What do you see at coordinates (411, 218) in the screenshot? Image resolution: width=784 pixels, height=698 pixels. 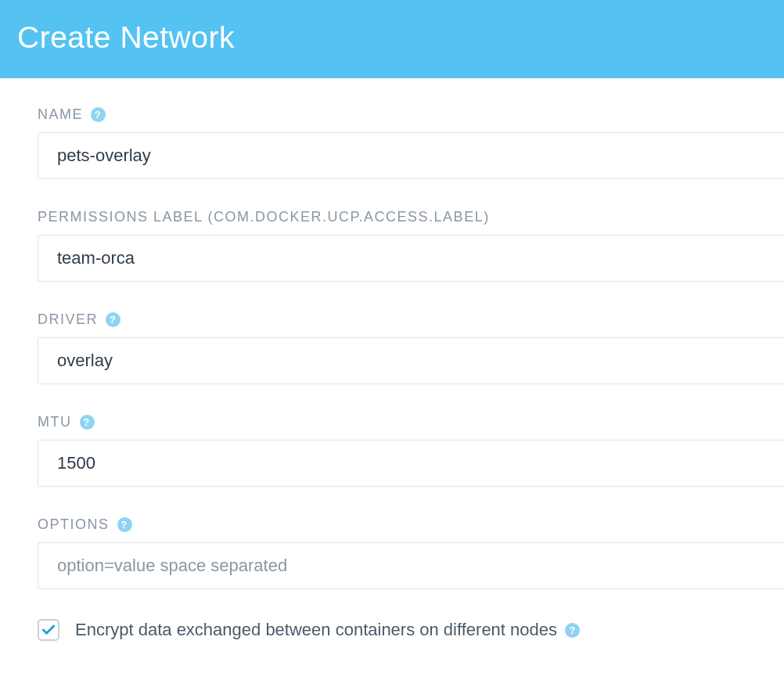 I see `permissions-label: PERMISSIONS LABEL (COM.DOCKER.UCP.ACCESS…` at bounding box center [411, 218].